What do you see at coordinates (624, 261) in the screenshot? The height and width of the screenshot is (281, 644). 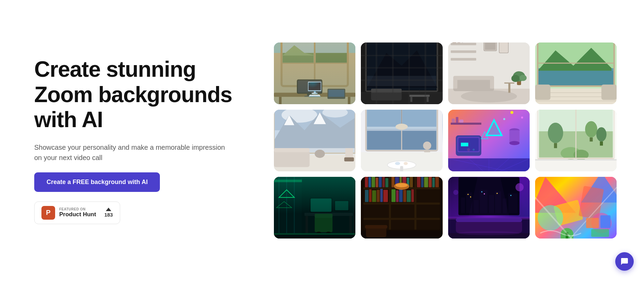 I see `chat-button` at bounding box center [624, 261].